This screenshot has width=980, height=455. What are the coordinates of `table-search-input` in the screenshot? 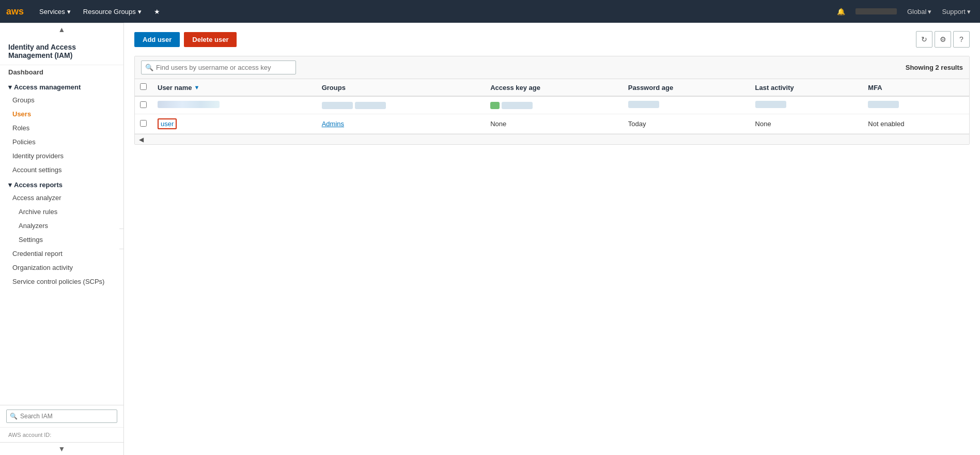 It's located at (219, 67).